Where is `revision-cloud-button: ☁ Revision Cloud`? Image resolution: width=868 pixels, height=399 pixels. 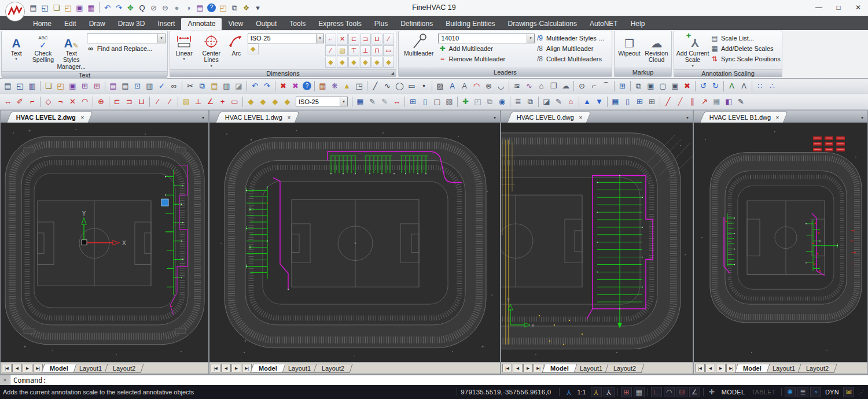 revision-cloud-button: ☁ Revision Cloud is located at coordinates (656, 50).